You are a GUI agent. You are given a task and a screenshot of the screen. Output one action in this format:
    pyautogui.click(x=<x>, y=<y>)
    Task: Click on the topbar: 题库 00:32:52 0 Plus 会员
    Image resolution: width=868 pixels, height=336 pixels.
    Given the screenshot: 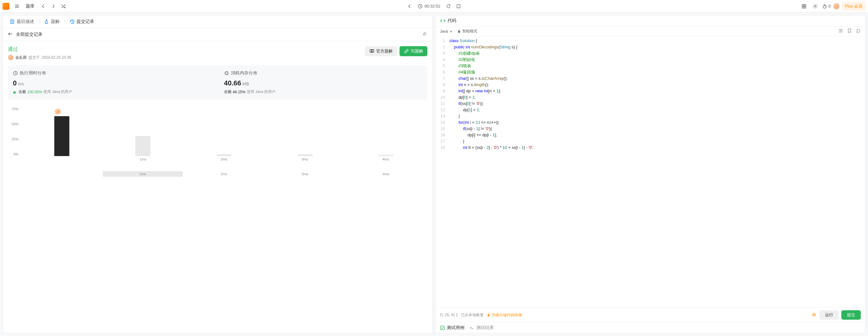 What is the action you would take?
    pyautogui.click(x=434, y=6)
    